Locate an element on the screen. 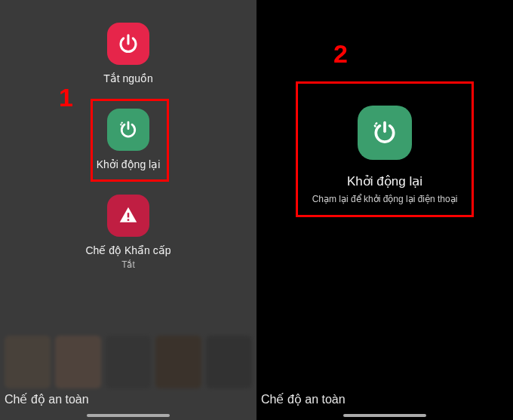 The image size is (513, 420). restart-confirm-button: Khởi động lại Chạm lại để khởi động lại … is located at coordinates (385, 157).